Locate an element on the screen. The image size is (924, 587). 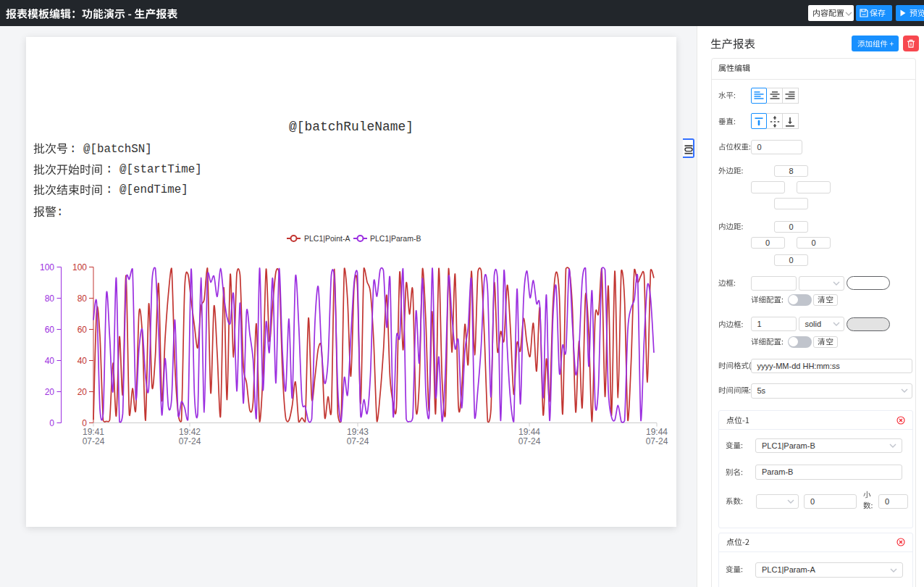
svg-text: 19:41 is located at coordinates (93, 432).